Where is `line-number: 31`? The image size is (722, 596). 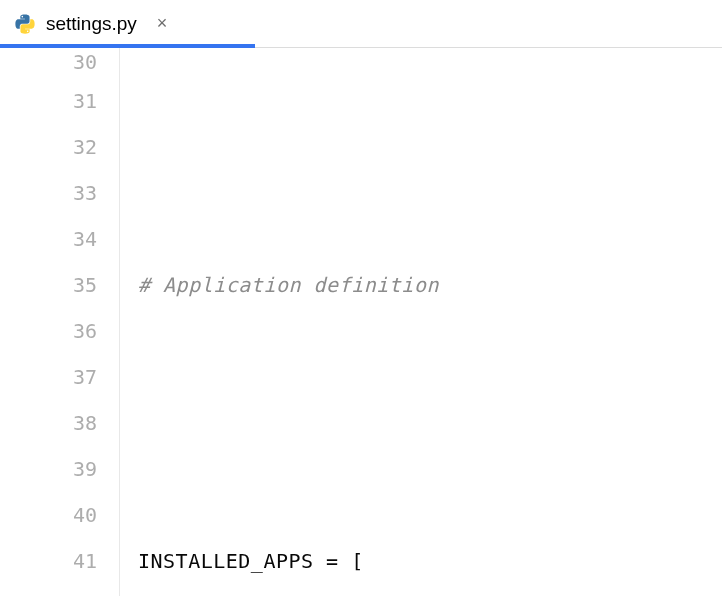 line-number: 31 is located at coordinates (48, 101).